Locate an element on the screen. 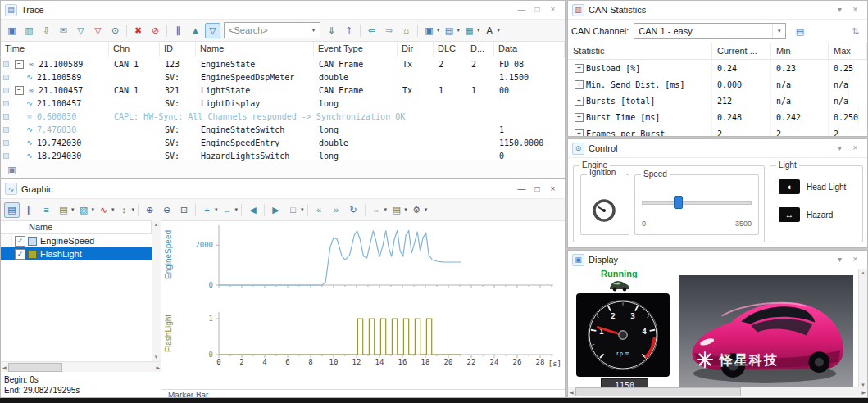  stats-column-max: Max is located at coordinates (848, 51).